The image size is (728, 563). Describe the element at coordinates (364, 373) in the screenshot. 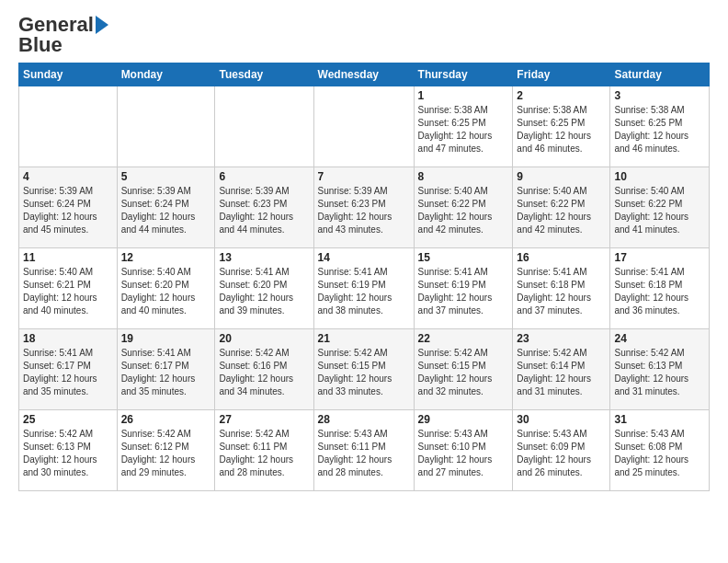

I see `day-info: Sunrise: 5:42 AM Sunset: 6:15 PM Dayligh…` at that location.